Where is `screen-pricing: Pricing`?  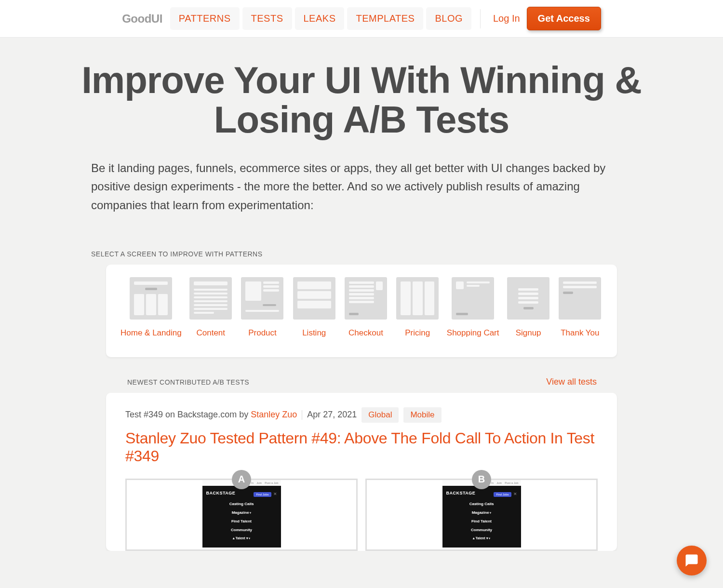 screen-pricing: Pricing is located at coordinates (417, 307).